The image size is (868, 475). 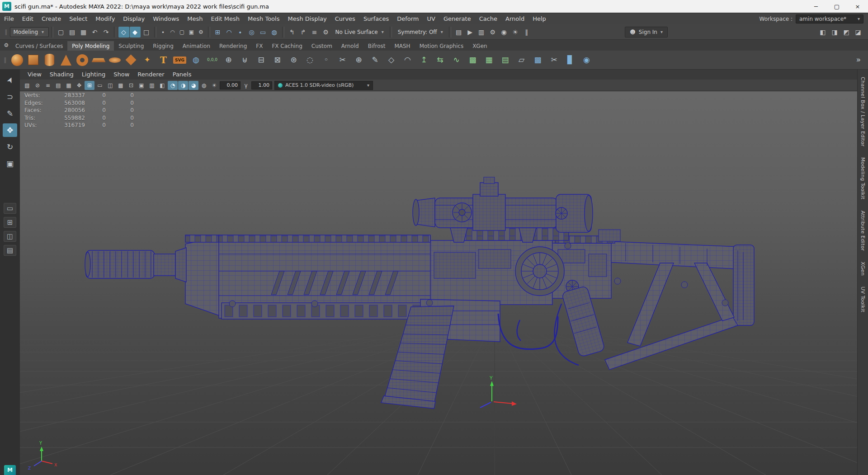 I want to click on construction-history-icon: ⚙, so click(x=326, y=32).